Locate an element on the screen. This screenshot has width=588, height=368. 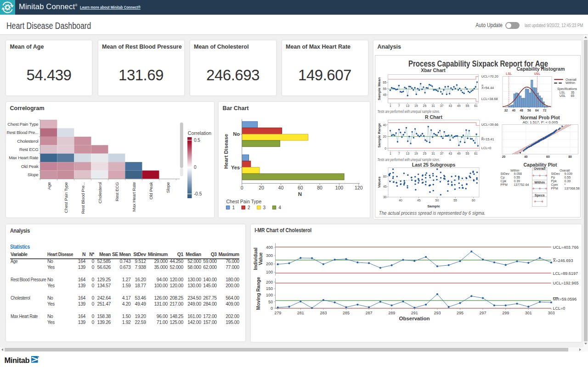
svg-text:Tests are performed with unequ: Tests are performed with unequal sample … is located at coordinates (408, 112).